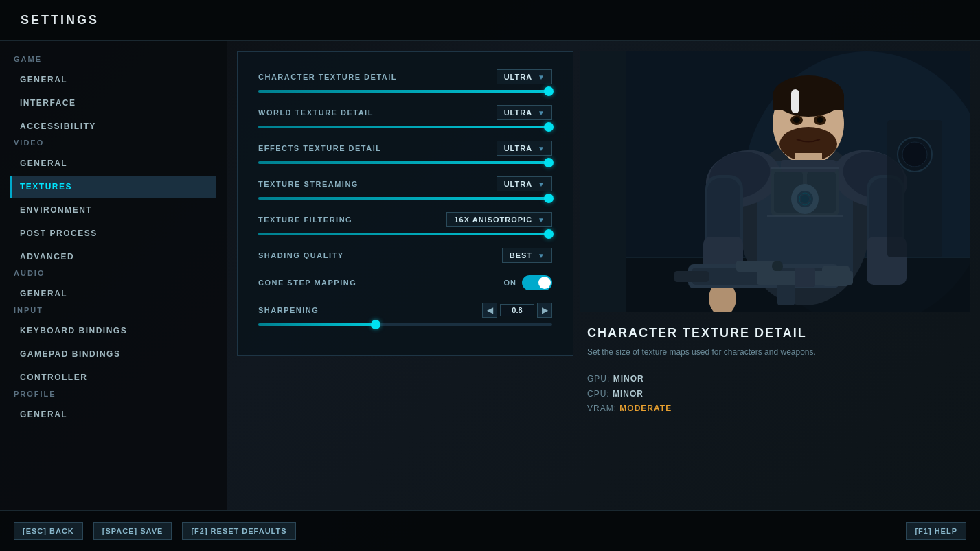  I want to click on sidebar-item-video-general: GENERAL, so click(113, 163).